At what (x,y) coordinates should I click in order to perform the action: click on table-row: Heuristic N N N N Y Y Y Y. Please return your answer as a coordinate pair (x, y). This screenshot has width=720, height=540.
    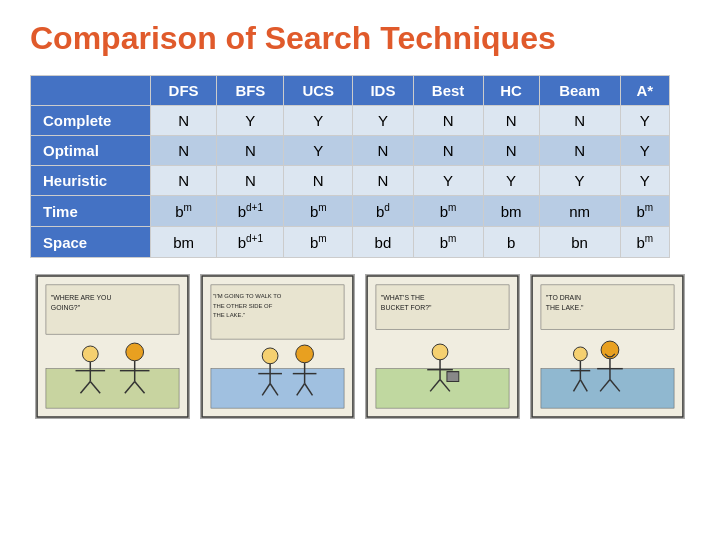
    Looking at the image, I should click on (350, 181).